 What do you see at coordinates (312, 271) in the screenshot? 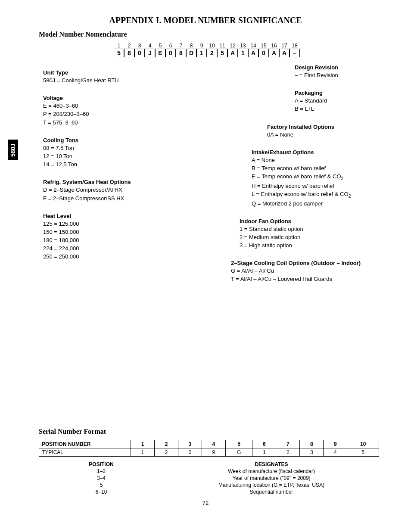
I see `coil-options-item: G = Al/Al – Al/ Cu` at bounding box center [312, 271].